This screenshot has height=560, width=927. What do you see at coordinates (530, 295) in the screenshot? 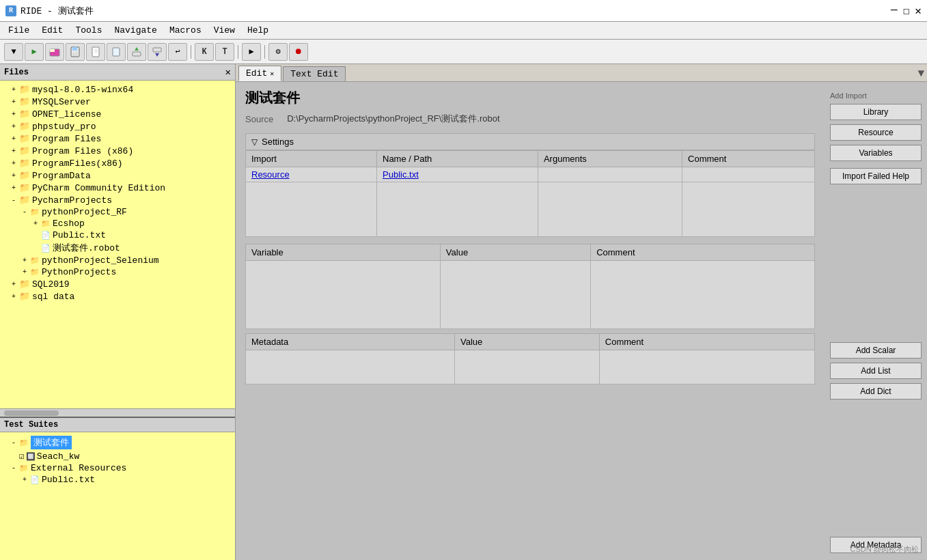
I see `variable-row-empty` at bounding box center [530, 295].